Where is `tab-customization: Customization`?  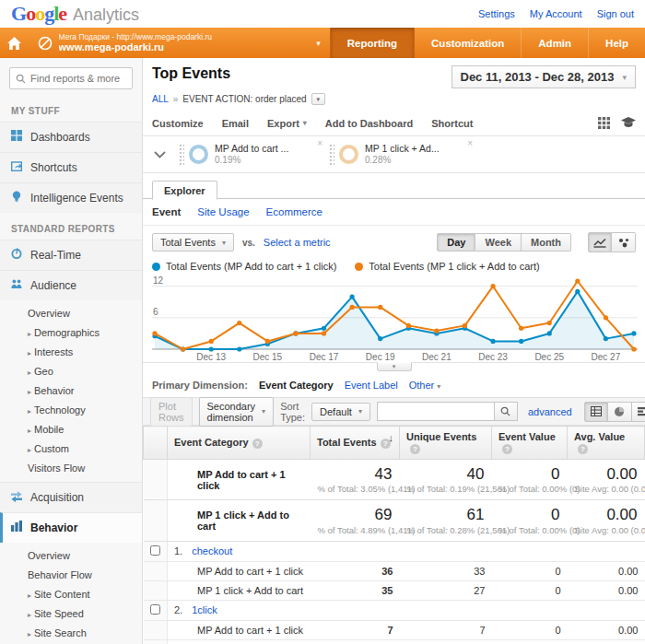 tab-customization: Customization is located at coordinates (468, 42).